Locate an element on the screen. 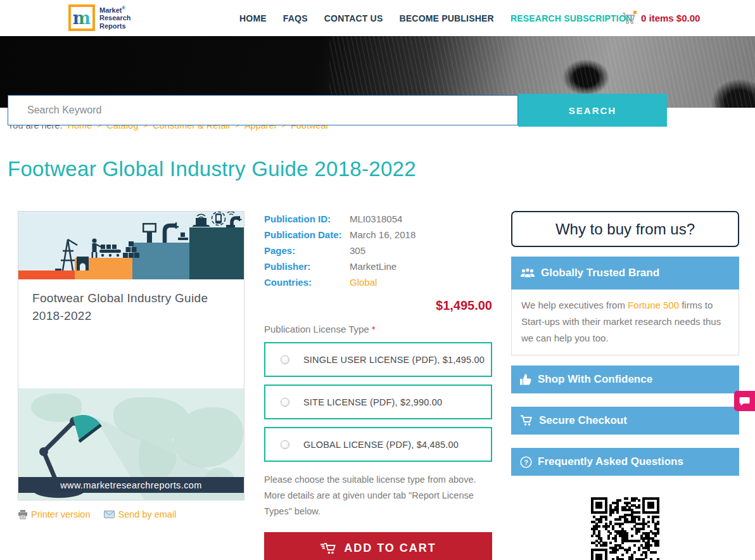 The image size is (755, 560). send-by-email-label: Send by email is located at coordinates (147, 514).